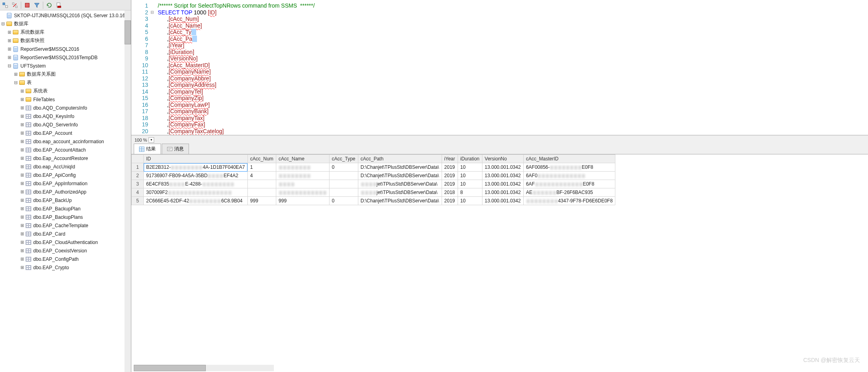 This screenshot has height=372, width=868. Describe the element at coordinates (37, 5) in the screenshot. I see `filter-icon` at that location.